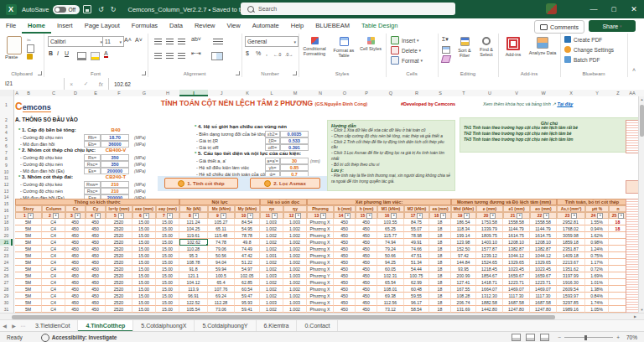 This screenshot has height=342, width=644. I want to click on ribbon-tab-view: View, so click(234, 26).